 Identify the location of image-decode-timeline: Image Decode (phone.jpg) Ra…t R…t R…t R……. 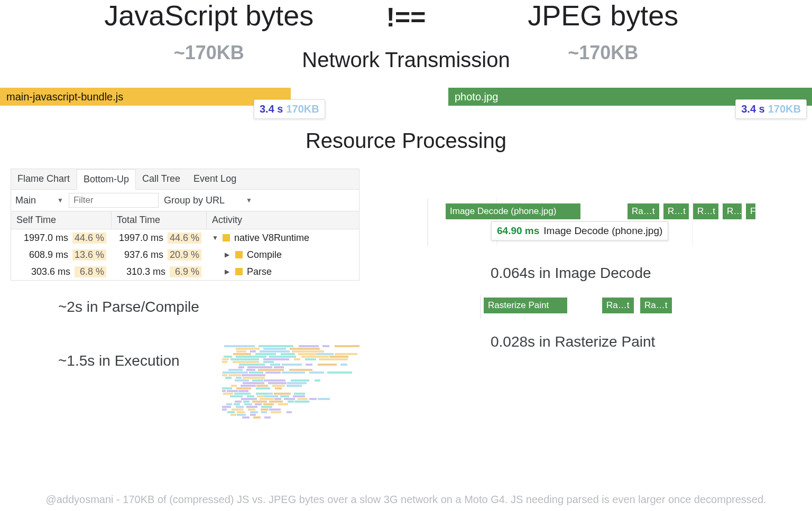
(614, 222).